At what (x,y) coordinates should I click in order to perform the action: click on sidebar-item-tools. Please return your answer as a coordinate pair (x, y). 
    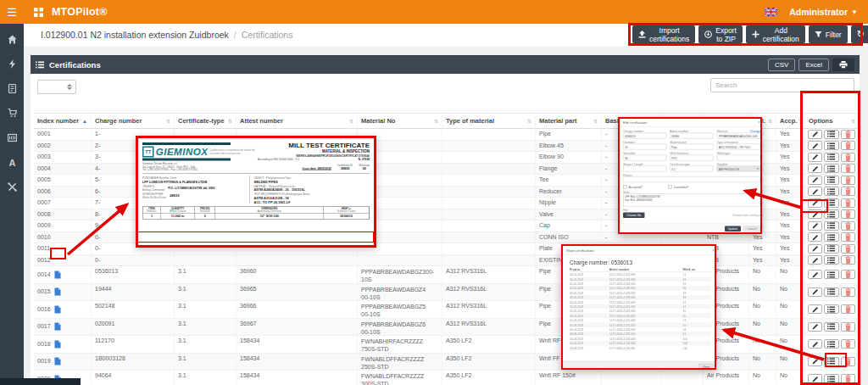
    Looking at the image, I should click on (12, 187).